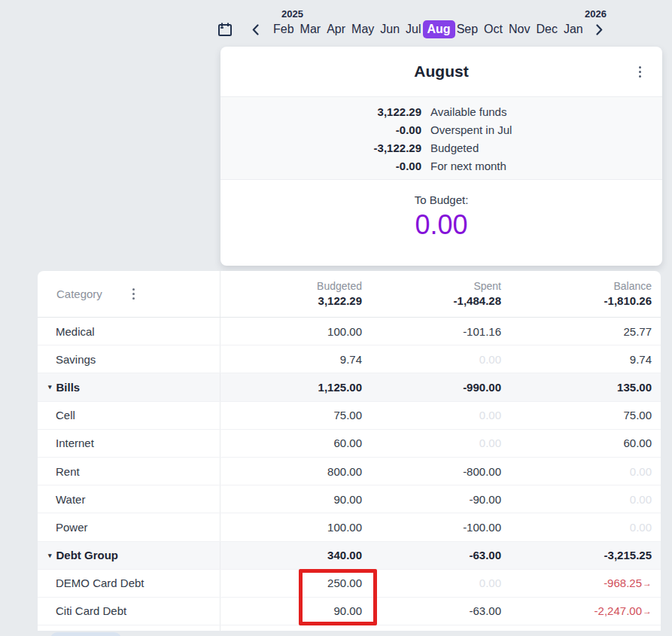 The height and width of the screenshot is (636, 672). I want to click on partial-button, so click(86, 634).